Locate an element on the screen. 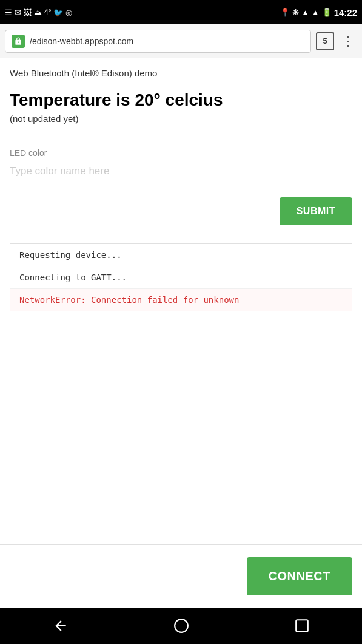  signal-icon: ▲ is located at coordinates (315, 12).